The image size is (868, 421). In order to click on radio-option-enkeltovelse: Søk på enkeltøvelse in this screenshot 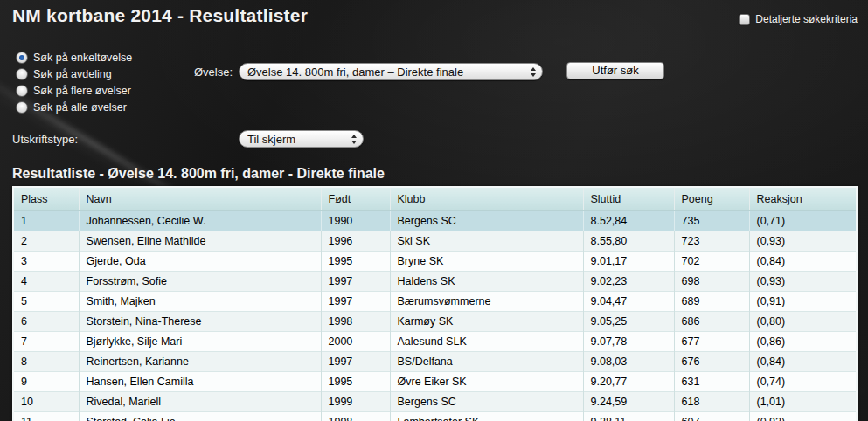, I will do `click(73, 58)`.